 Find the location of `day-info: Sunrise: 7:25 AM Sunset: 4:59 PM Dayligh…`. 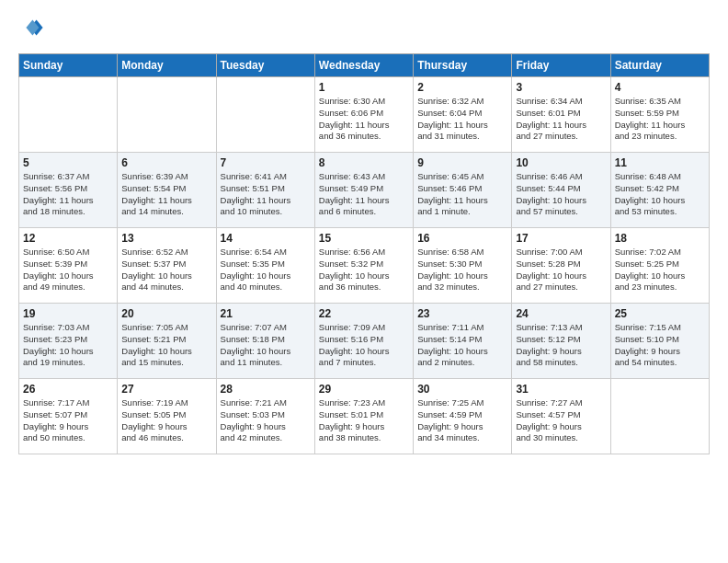

day-info: Sunrise: 7:25 AM Sunset: 4:59 PM Dayligh… is located at coordinates (462, 421).